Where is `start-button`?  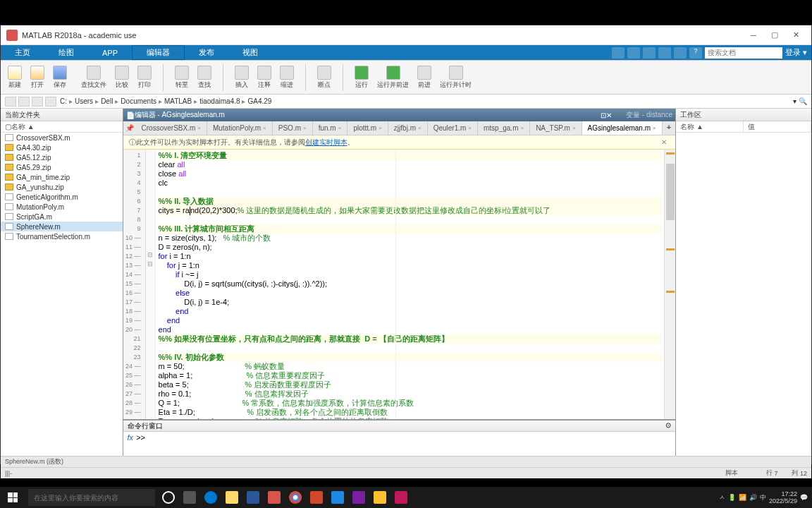
start-button is located at coordinates (13, 497).